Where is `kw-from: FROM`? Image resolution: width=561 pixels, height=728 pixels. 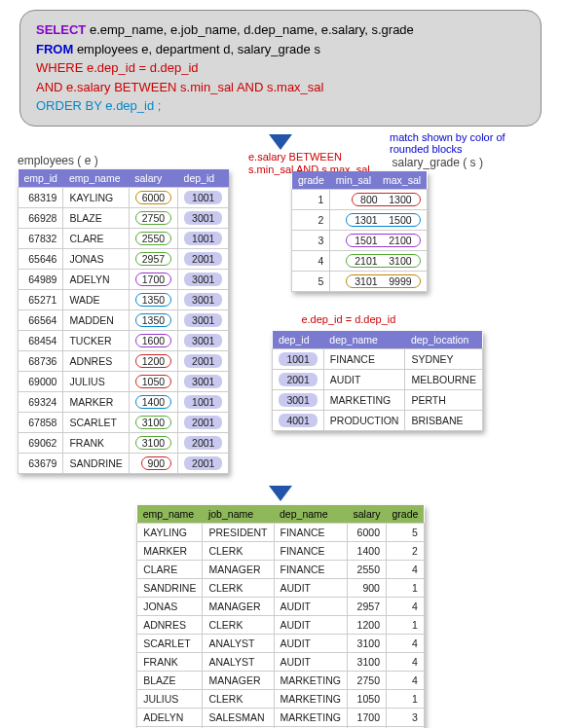
kw-from: FROM is located at coordinates (55, 49).